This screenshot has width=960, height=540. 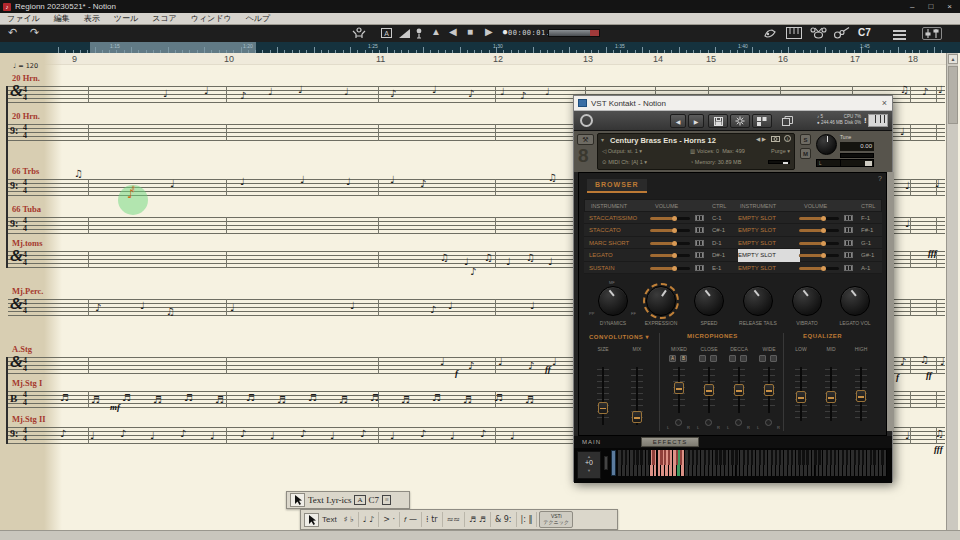 I want to click on help-icon: ?, so click(x=880, y=178).